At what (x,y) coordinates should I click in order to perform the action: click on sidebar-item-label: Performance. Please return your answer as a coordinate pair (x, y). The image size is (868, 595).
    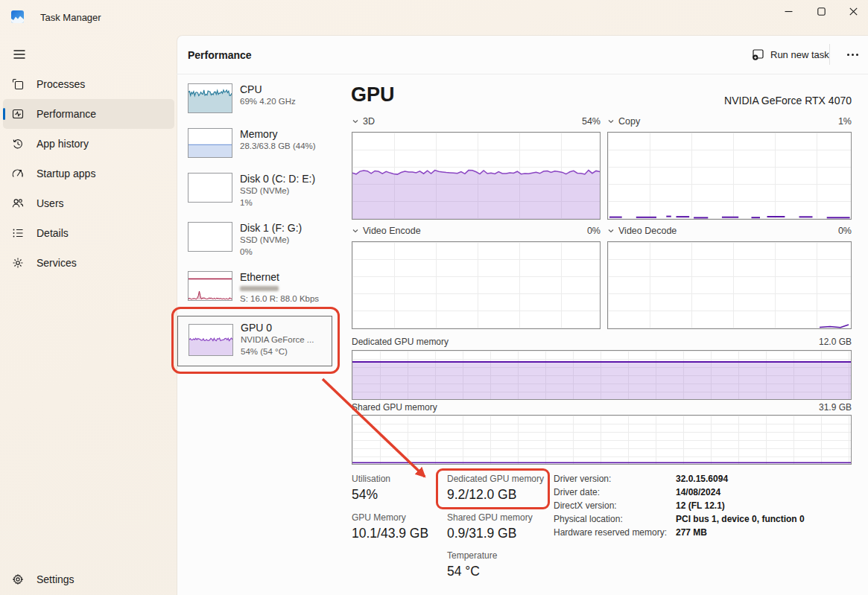
    Looking at the image, I should click on (66, 114).